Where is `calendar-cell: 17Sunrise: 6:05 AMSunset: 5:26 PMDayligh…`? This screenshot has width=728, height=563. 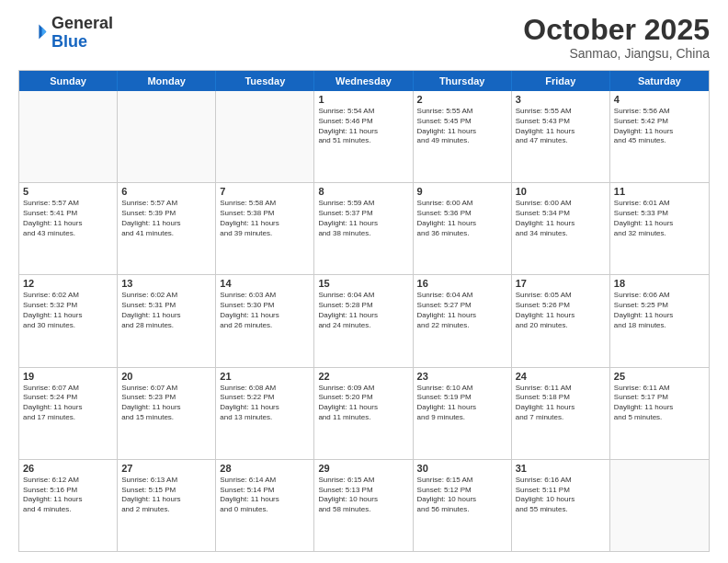
calendar-cell: 17Sunrise: 6:05 AMSunset: 5:26 PMDayligh… is located at coordinates (561, 320).